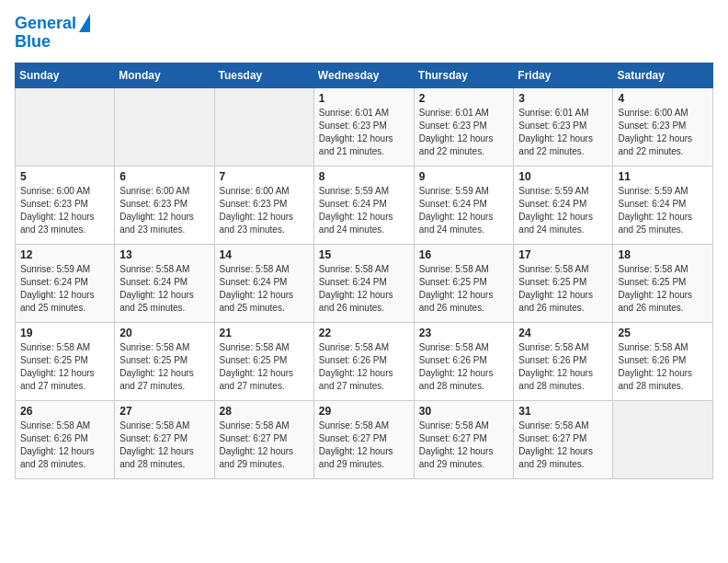 The width and height of the screenshot is (728, 563). I want to click on day-number: 20, so click(164, 333).